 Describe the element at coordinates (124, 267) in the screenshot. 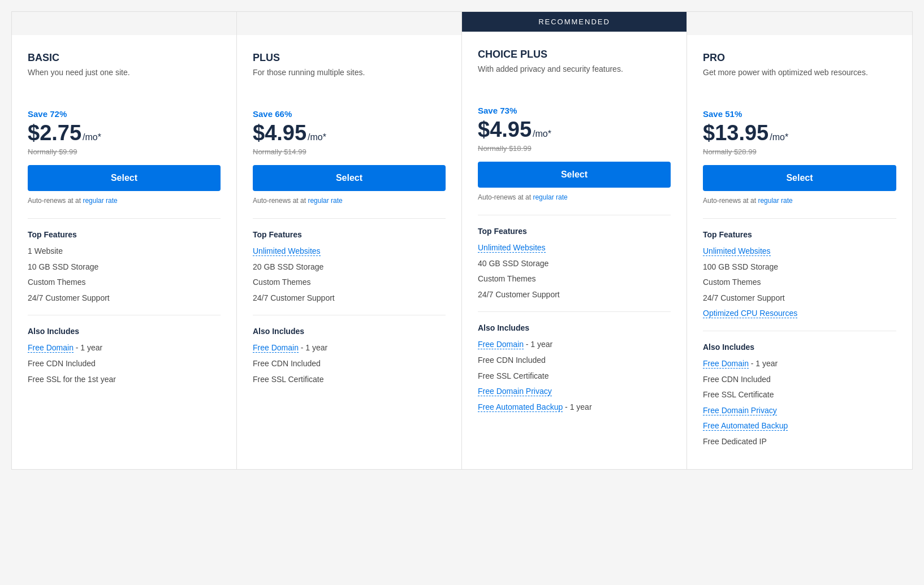

I see `top-feature-item: 10 GB SSD Storage` at that location.